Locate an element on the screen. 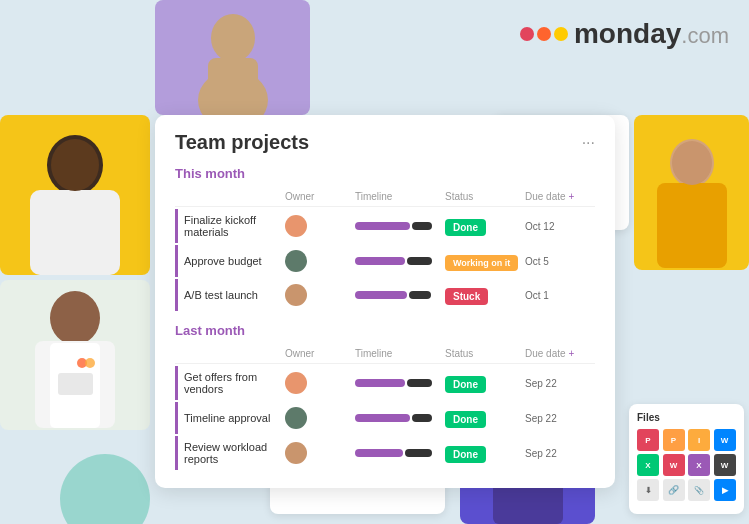  task-name-5: Timeline approval is located at coordinates (234, 418).